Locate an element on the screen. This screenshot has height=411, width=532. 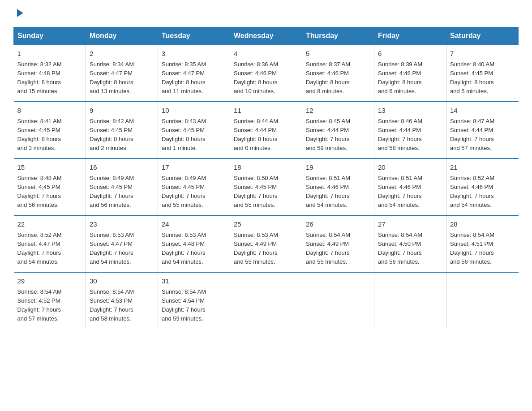
day-number: 6 is located at coordinates (410, 54).